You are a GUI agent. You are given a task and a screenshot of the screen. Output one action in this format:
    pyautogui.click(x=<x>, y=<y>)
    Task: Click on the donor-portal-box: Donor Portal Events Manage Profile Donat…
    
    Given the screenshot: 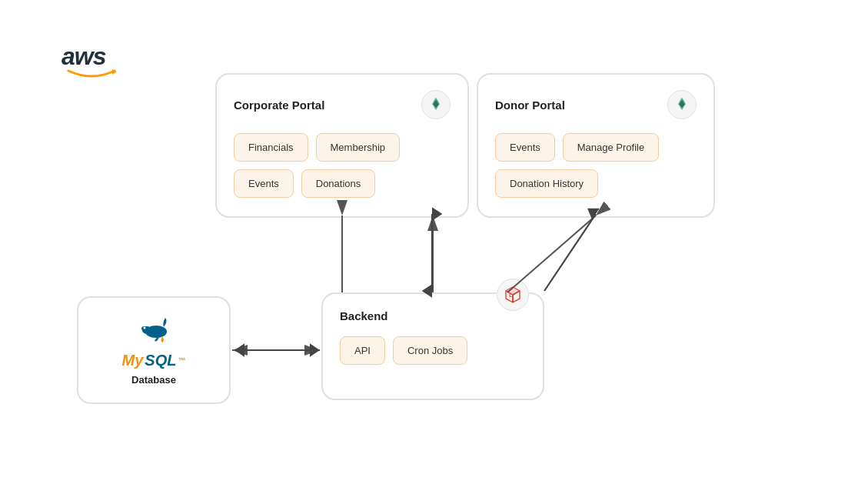 What is the action you would take?
    pyautogui.click(x=596, y=145)
    